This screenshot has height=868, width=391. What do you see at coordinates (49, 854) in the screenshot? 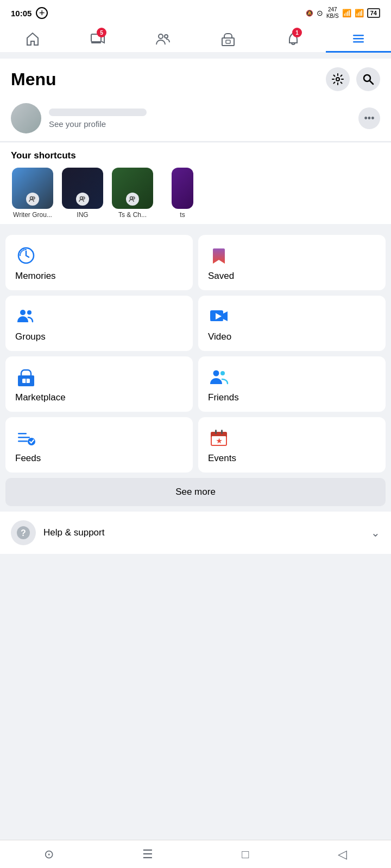
I see `nav-circle-button: ⊙` at bounding box center [49, 854].